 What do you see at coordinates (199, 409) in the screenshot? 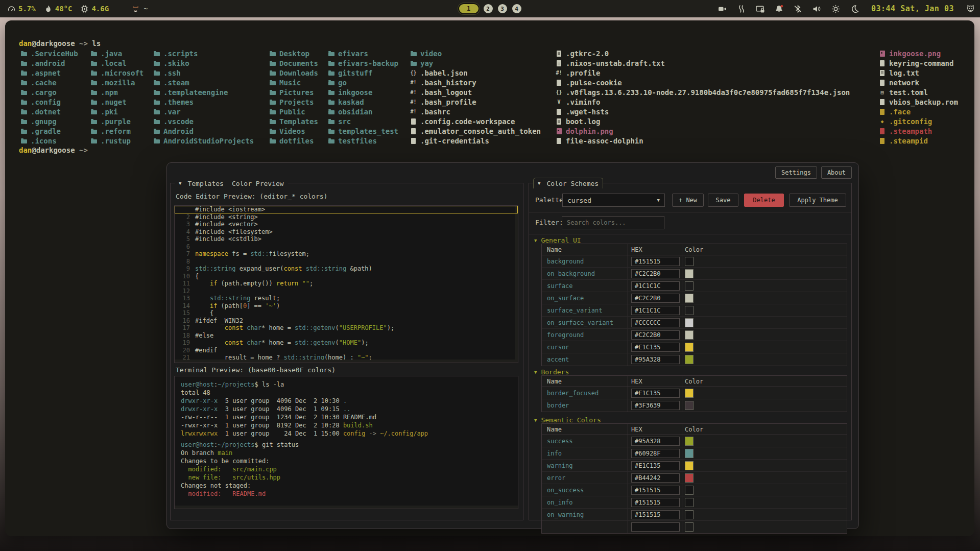
I see `code-token: drwxr-xr-x` at bounding box center [199, 409].